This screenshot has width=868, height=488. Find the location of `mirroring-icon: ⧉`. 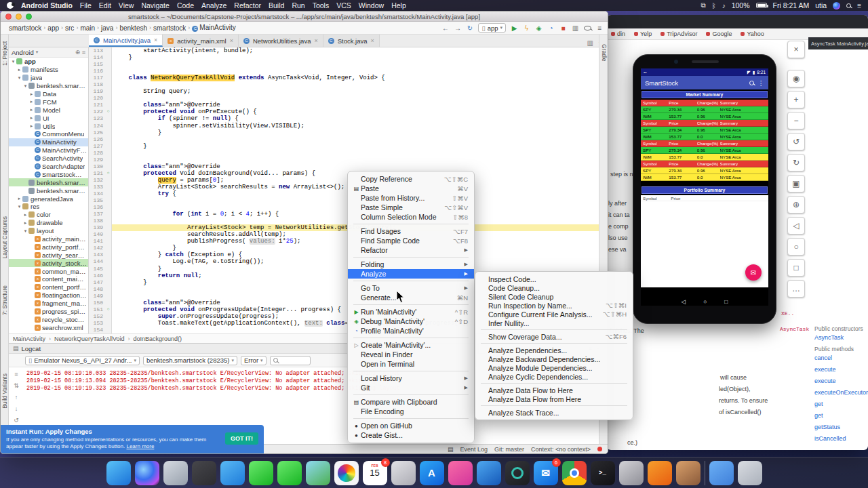

mirroring-icon: ⧉ is located at coordinates (704, 5).